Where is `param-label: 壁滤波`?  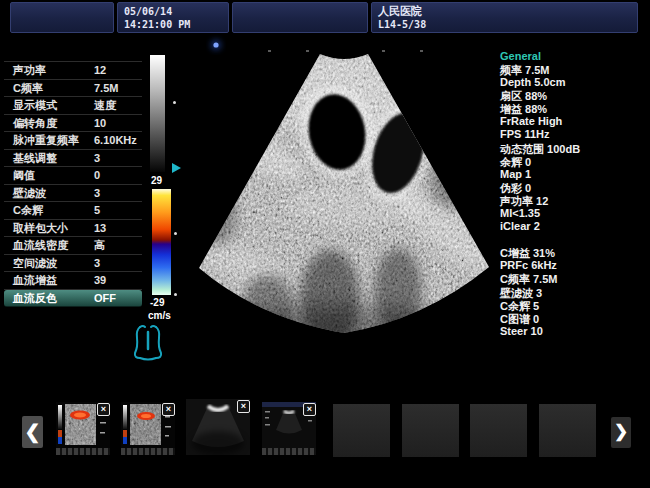 param-label: 壁滤波 is located at coordinates (30, 192).